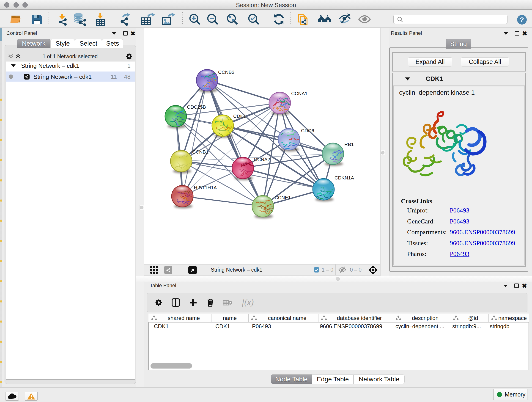 The image size is (532, 402). What do you see at coordinates (196, 107) in the screenshot?
I see `svg-text: CDC25B` at bounding box center [196, 107].